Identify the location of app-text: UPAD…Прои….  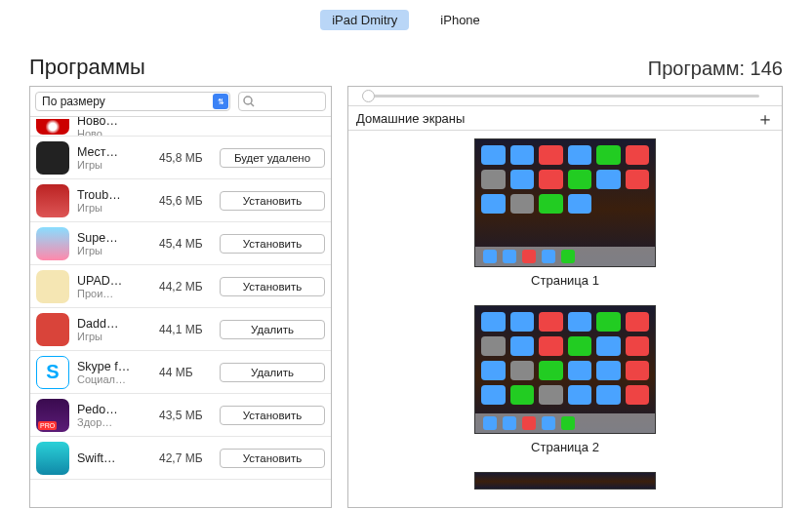
(114, 287).